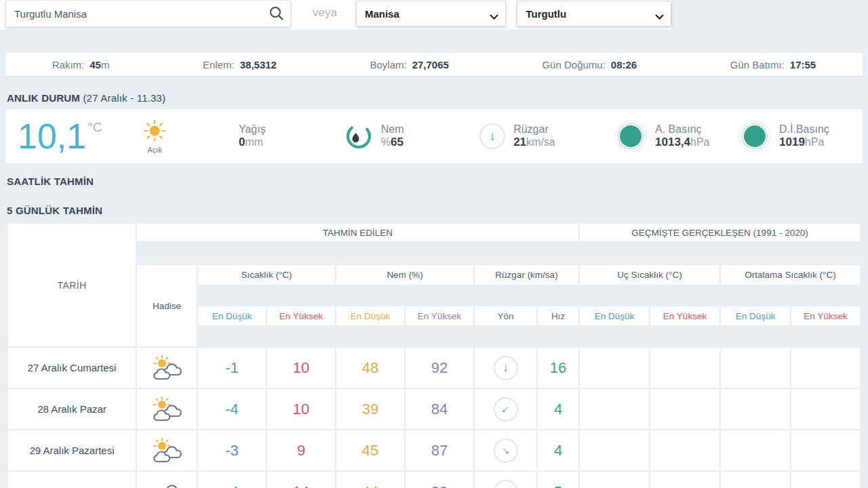  Describe the element at coordinates (155, 137) in the screenshot. I see `current-condition: Açık` at that location.